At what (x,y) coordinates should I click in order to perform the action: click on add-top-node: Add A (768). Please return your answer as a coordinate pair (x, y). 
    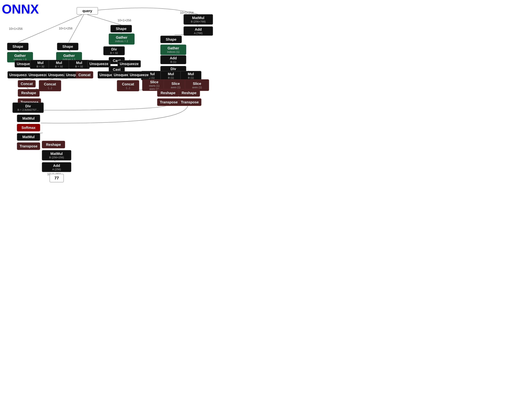
    Looking at the image, I should click on (198, 31).